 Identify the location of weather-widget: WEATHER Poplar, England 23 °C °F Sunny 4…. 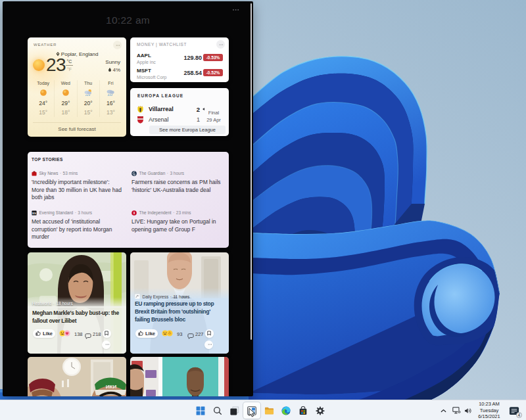
(77, 87).